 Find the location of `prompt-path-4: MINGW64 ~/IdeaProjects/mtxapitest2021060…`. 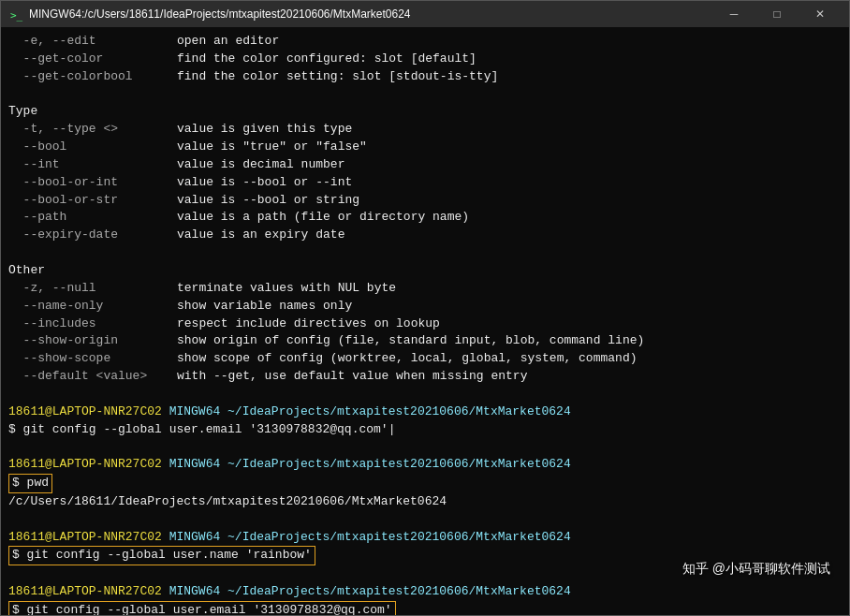

prompt-path-4: MINGW64 ~/IdeaProjects/mtxapitest2021060… is located at coordinates (371, 592).